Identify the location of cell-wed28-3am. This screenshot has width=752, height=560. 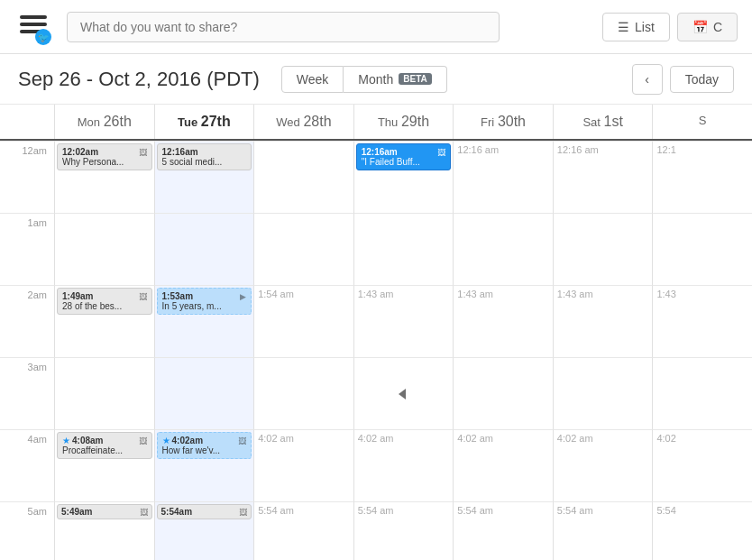
(303, 393).